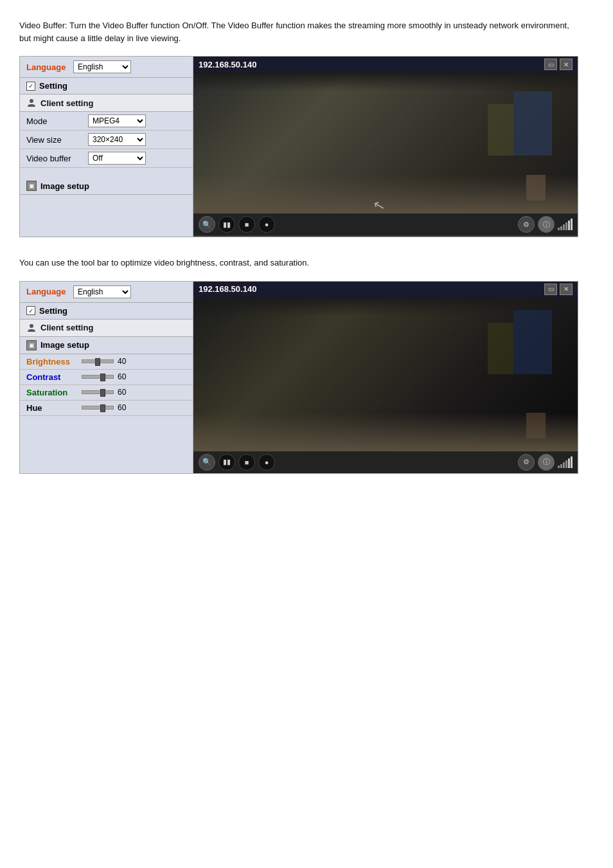  What do you see at coordinates (107, 140) in the screenshot?
I see `viewsize-row-1: View size 320×240 640×480` at bounding box center [107, 140].